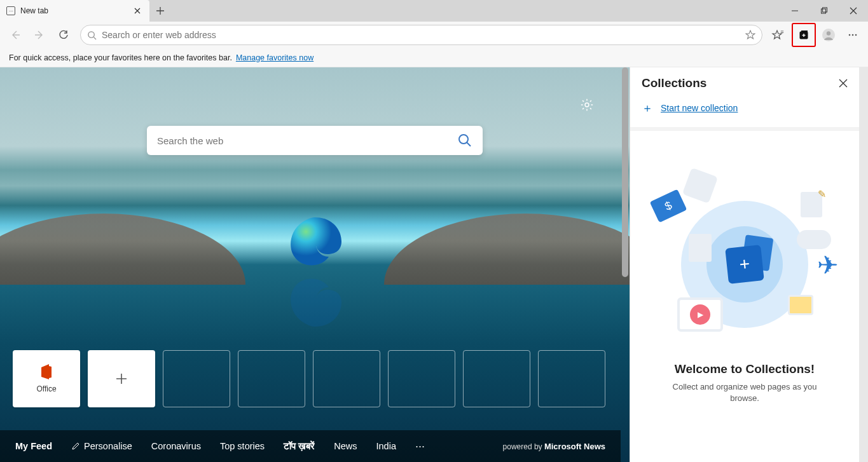  I want to click on maximize-button, so click(824, 11).